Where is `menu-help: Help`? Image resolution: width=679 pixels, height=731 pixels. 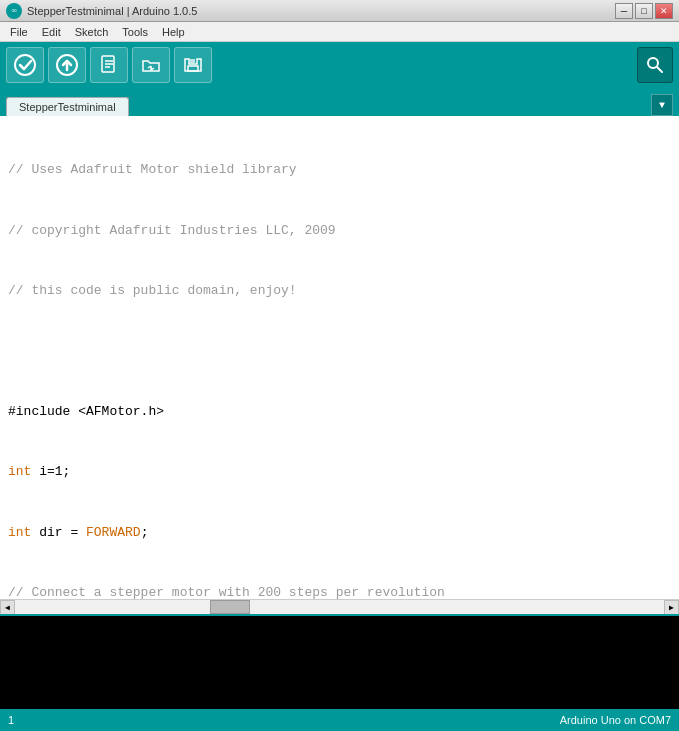 menu-help: Help is located at coordinates (174, 32).